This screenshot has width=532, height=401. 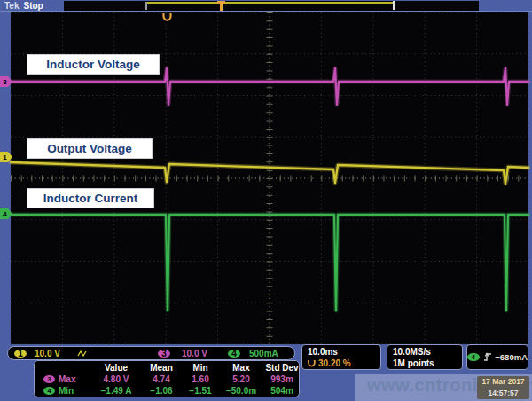 I want to click on ch1-coupling-icon, so click(x=82, y=353).